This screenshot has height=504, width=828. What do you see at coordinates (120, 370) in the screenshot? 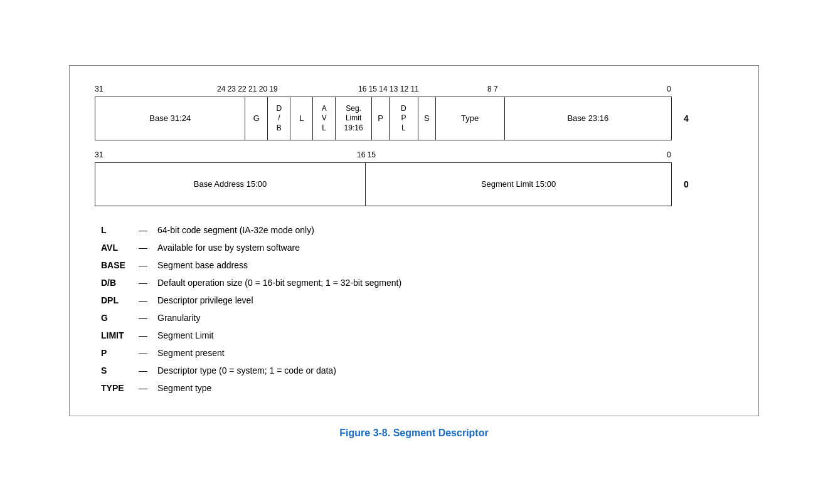
I see `legend-key-s: S` at bounding box center [120, 370].